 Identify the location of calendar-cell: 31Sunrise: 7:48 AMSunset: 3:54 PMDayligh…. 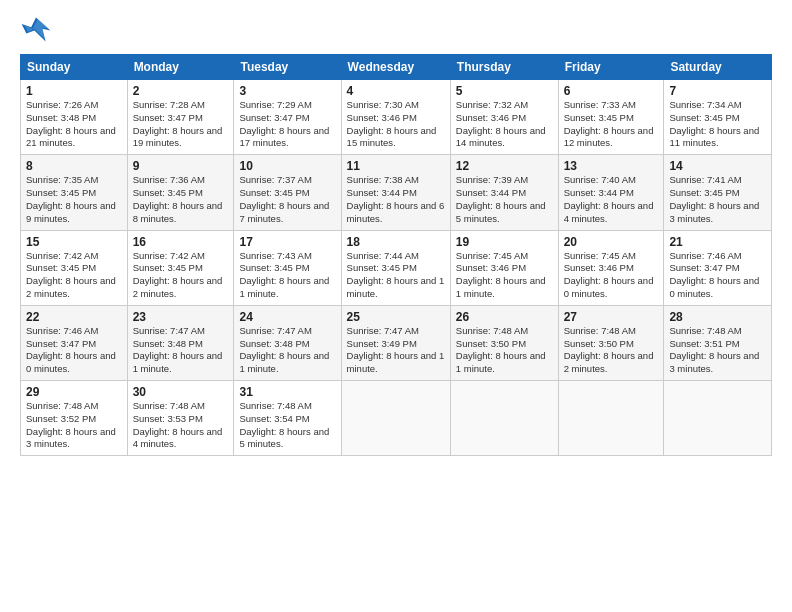
(288, 418).